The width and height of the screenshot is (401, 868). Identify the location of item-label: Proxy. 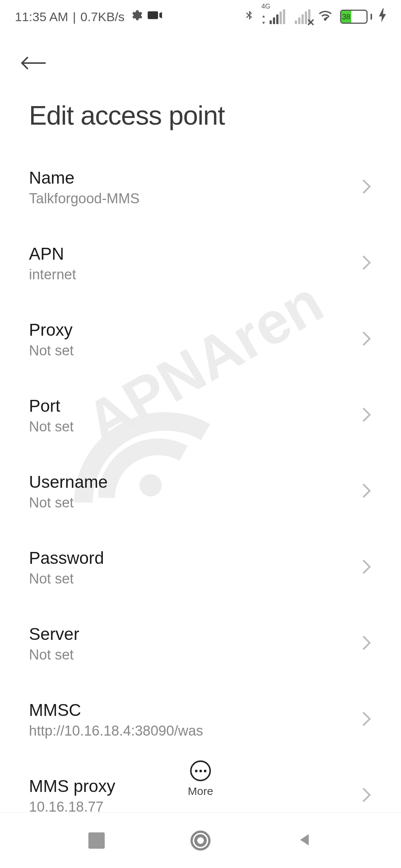
(51, 330).